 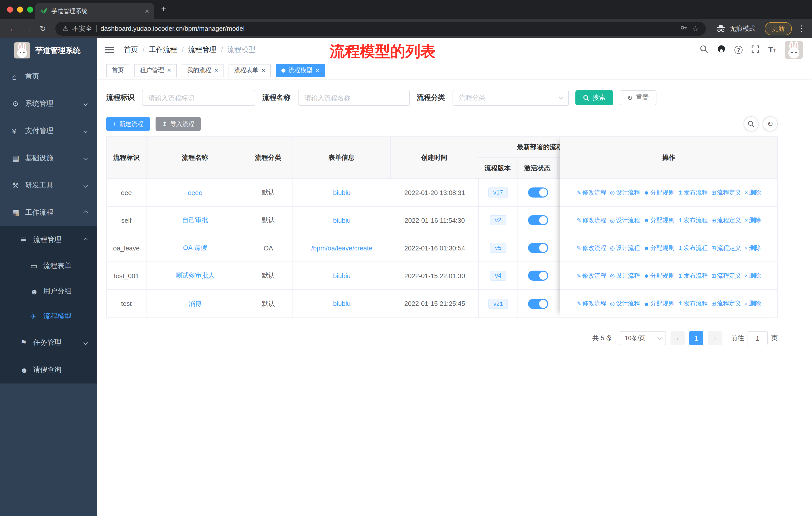 I want to click on user-avatar, so click(x=794, y=50).